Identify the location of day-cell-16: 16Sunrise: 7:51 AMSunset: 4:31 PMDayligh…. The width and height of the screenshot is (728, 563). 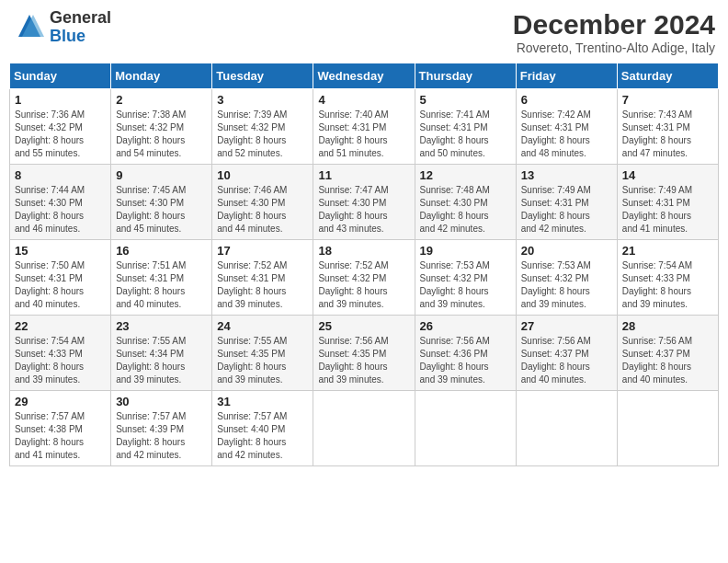
(162, 278).